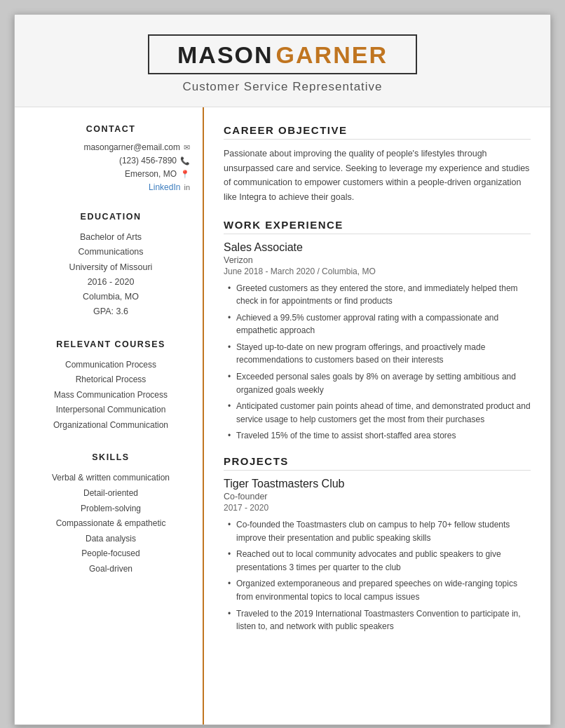 The width and height of the screenshot is (565, 728). I want to click on list-item: Interpersonal Communication, so click(111, 410).